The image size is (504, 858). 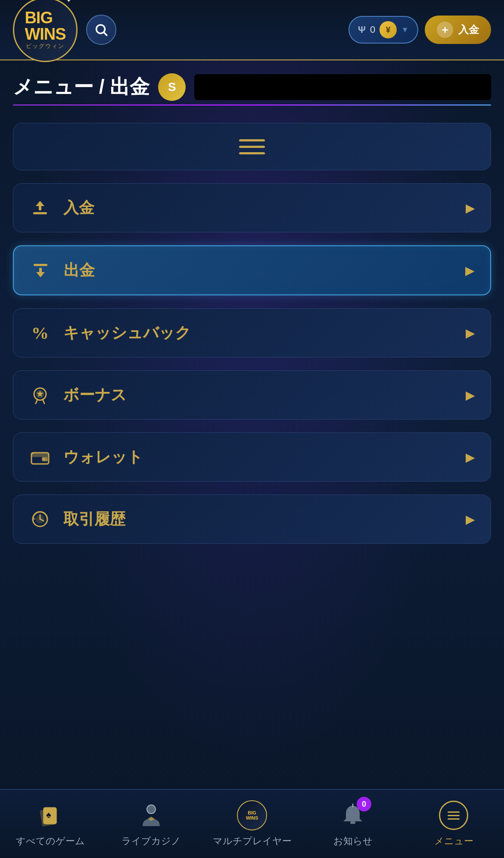 I want to click on withdrawal-icon, so click(x=40, y=270).